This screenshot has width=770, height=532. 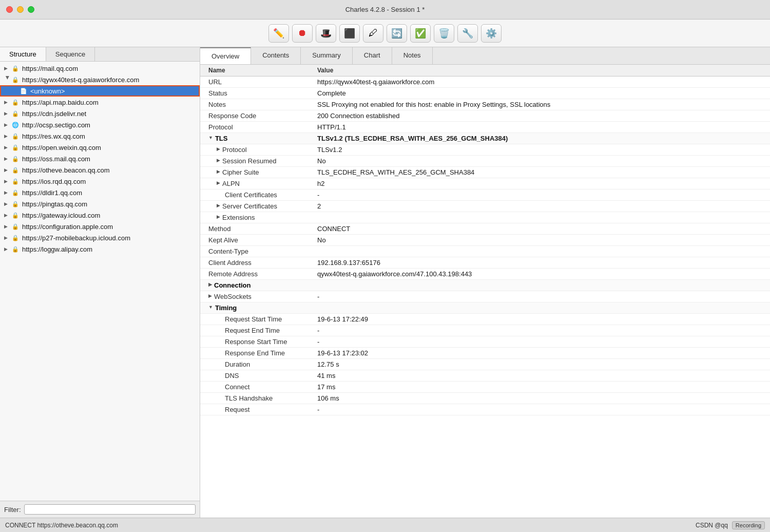 What do you see at coordinates (542, 376) in the screenshot?
I see `row-value: 41 ms` at bounding box center [542, 376].